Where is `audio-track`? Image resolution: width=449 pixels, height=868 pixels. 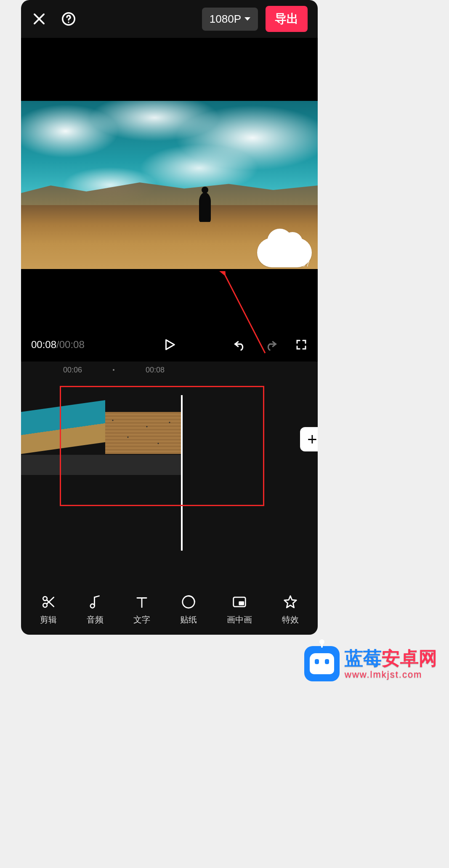
audio-track is located at coordinates (101, 465).